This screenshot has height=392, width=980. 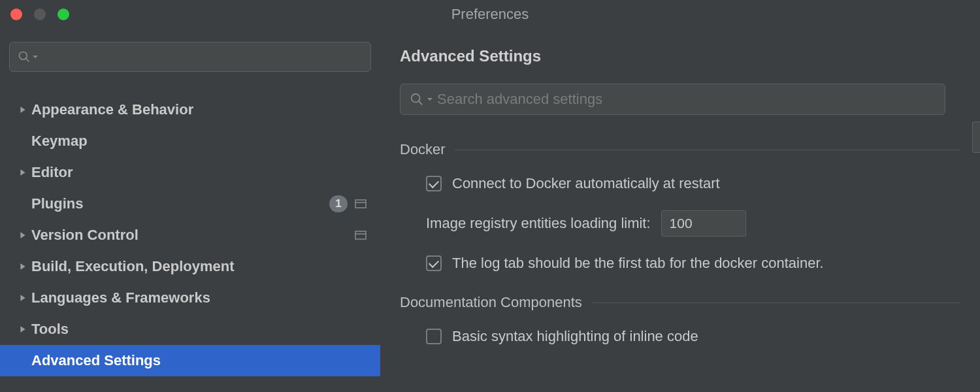 I want to click on advanced-search, so click(x=673, y=99).